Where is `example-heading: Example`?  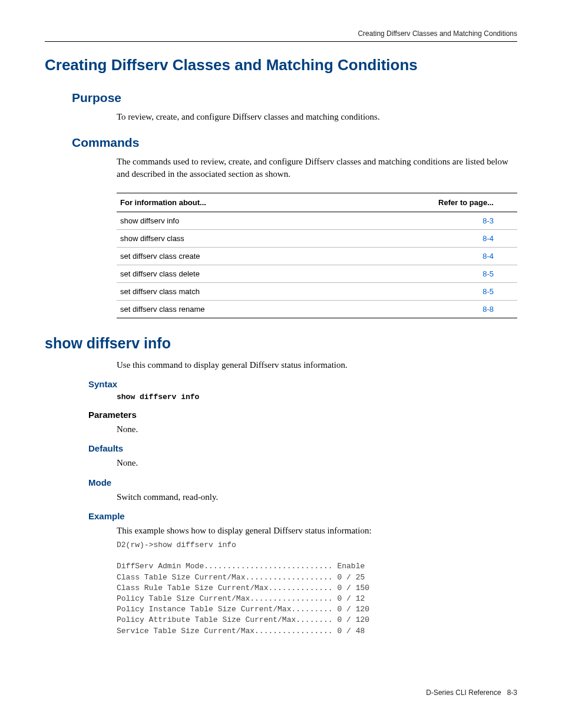
example-heading: Example is located at coordinates (303, 516).